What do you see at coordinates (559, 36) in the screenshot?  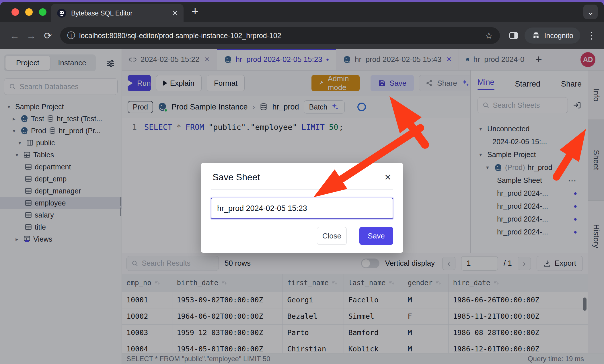 I see `incognito-label: Incognito` at bounding box center [559, 36].